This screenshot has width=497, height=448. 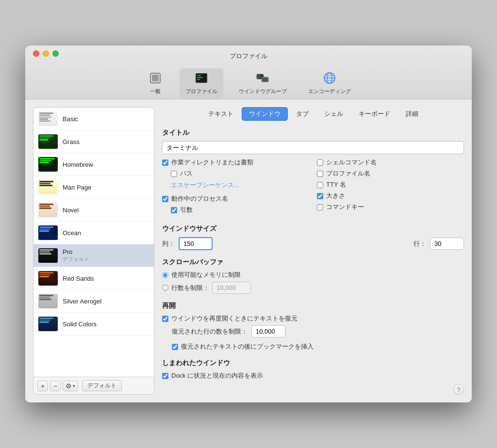 I want to click on checkbox-workdir, so click(x=165, y=163).